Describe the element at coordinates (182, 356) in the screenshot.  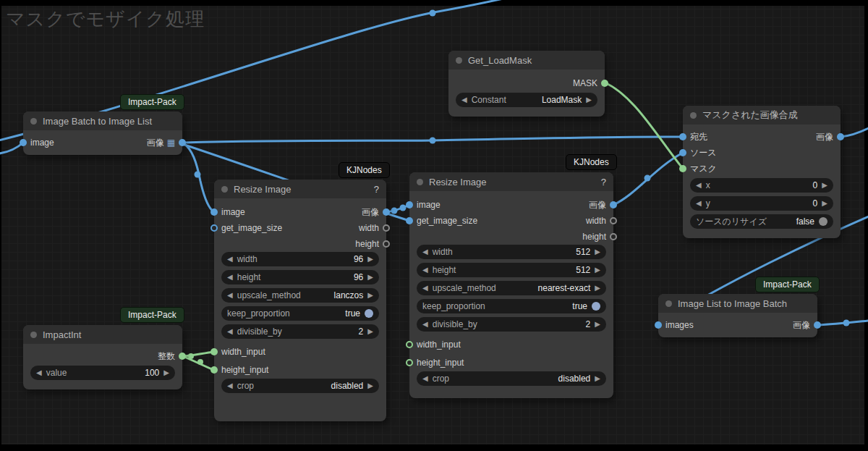
I see `output-pin-int` at that location.